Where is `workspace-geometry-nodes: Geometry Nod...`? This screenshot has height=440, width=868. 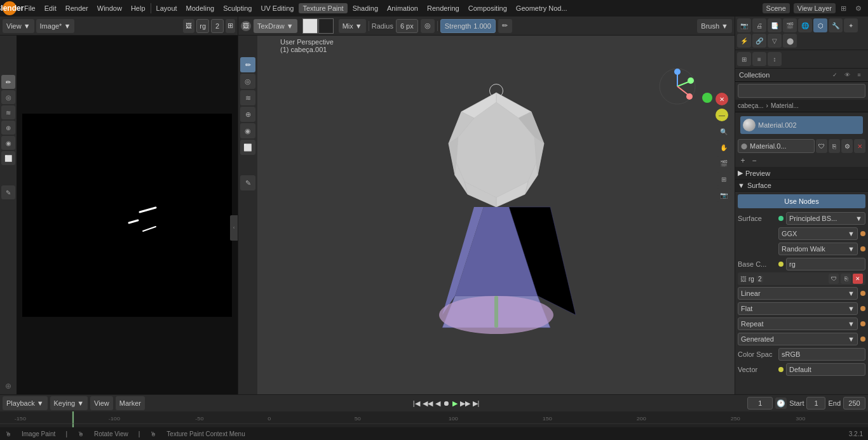
workspace-geometry-nodes: Geometry Nod... is located at coordinates (541, 8).